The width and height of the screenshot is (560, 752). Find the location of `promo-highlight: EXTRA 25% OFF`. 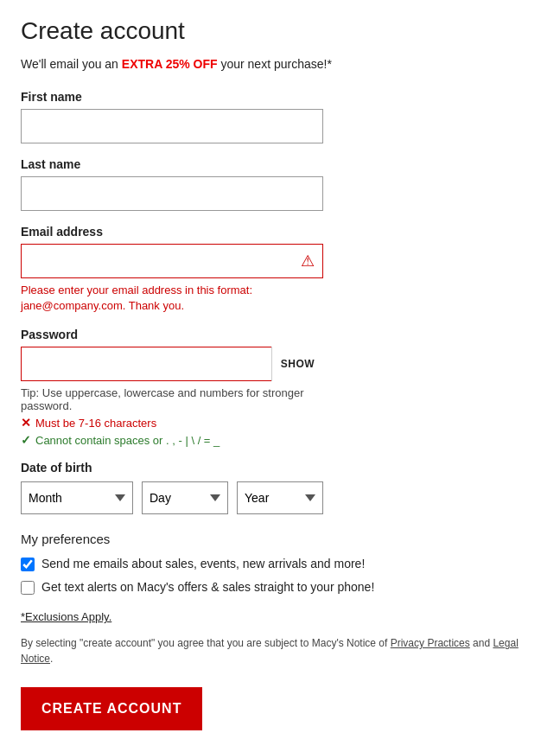

promo-highlight: EXTRA 25% OFF is located at coordinates (169, 64).